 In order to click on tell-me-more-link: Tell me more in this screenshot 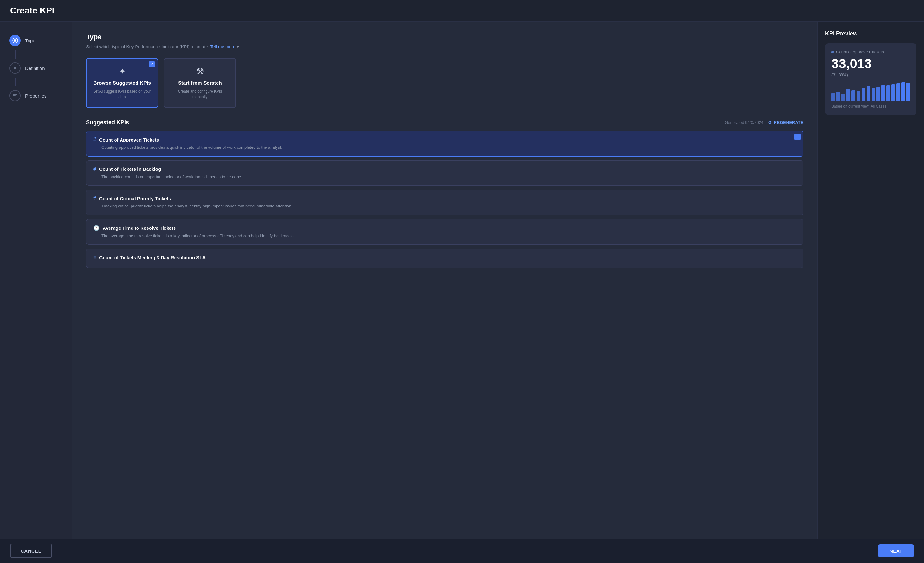, I will do `click(223, 46)`.